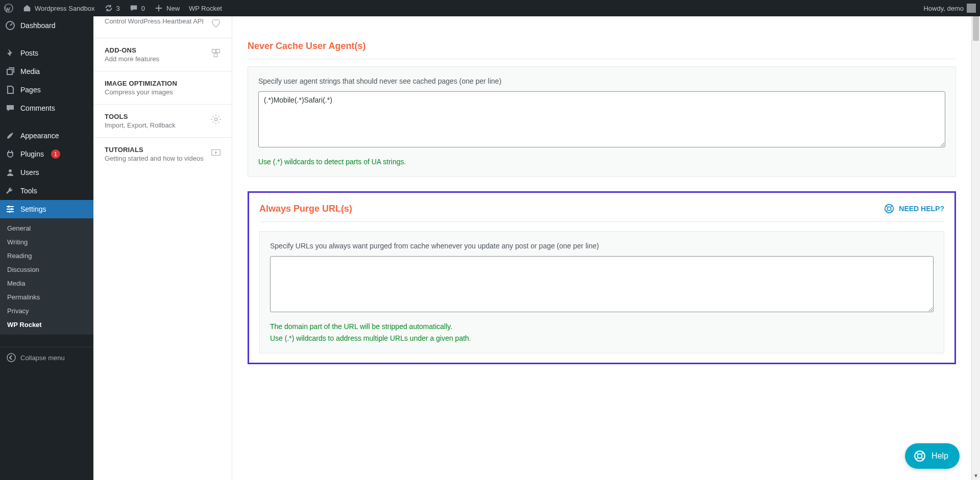 This screenshot has height=480, width=980. What do you see at coordinates (34, 209) in the screenshot?
I see `sidebar-item-label: Settings` at bounding box center [34, 209].